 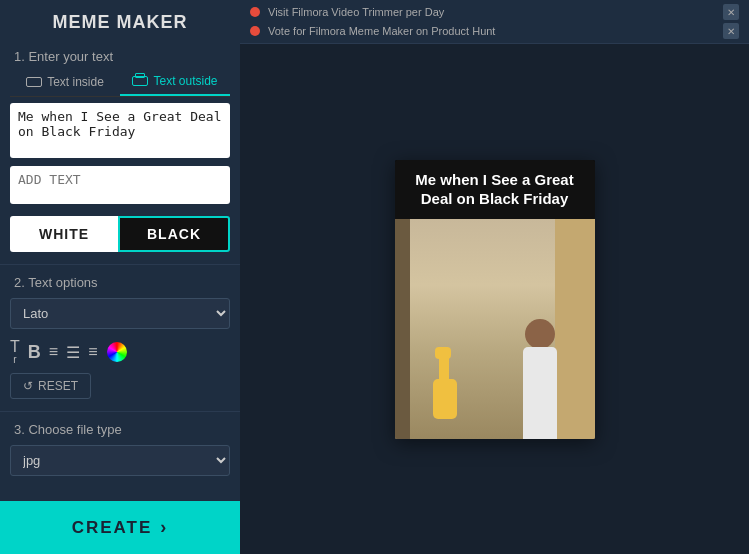 What do you see at coordinates (73, 352) in the screenshot?
I see `align-center-icon: ☰` at bounding box center [73, 352].